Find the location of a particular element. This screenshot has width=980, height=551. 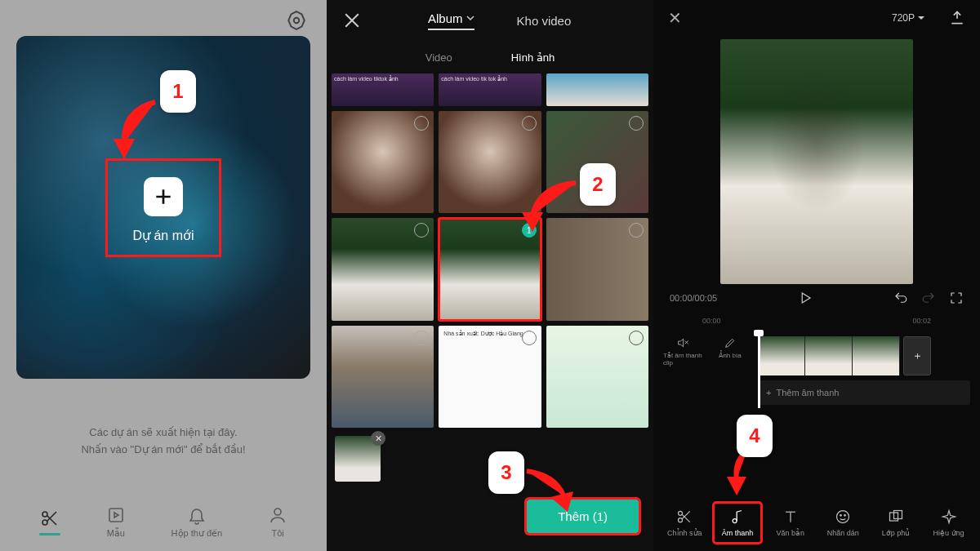

tab-album: Album is located at coordinates (451, 21).